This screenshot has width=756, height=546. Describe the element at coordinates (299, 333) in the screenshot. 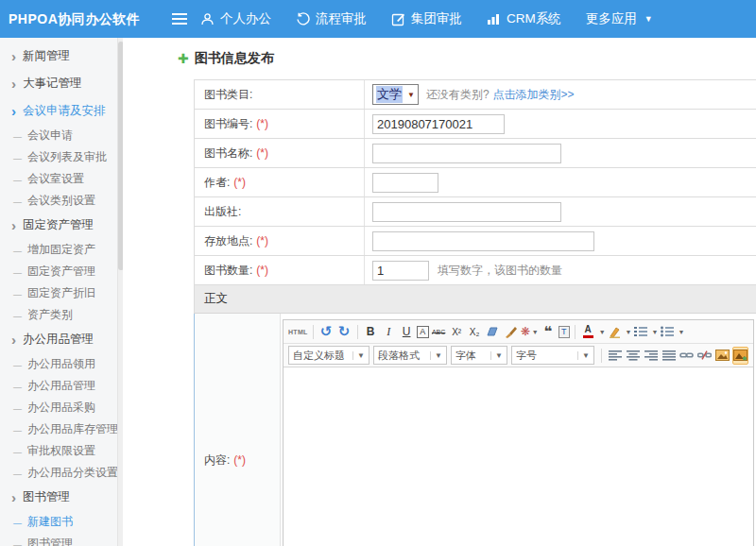

I see `html-source-button: HTML` at that location.